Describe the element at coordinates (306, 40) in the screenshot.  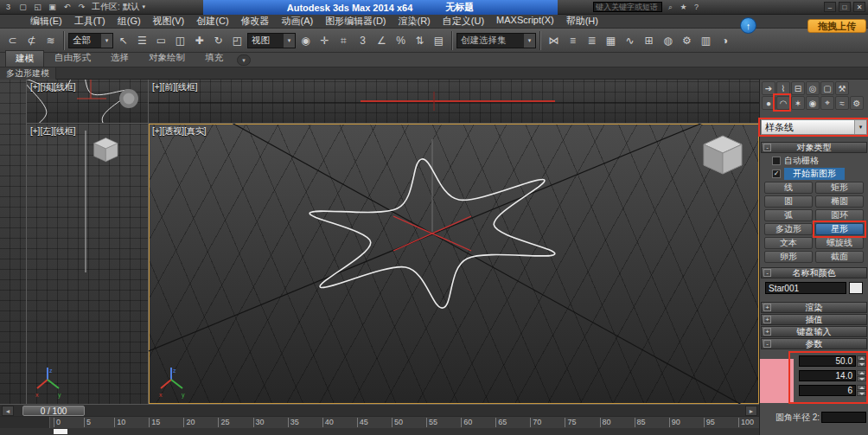
I see `use-pivot-point-icon: ◉` at that location.